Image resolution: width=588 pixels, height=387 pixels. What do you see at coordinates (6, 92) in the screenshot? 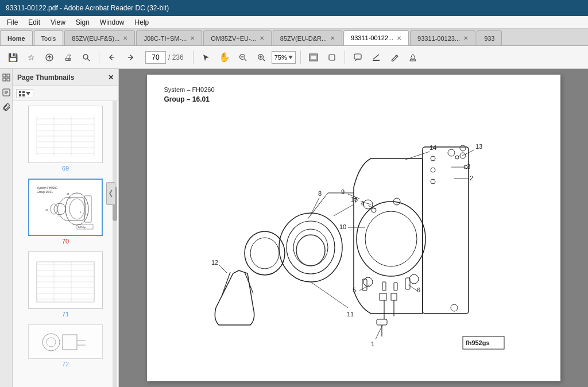
I see `bookmarks-icon` at bounding box center [6, 92].